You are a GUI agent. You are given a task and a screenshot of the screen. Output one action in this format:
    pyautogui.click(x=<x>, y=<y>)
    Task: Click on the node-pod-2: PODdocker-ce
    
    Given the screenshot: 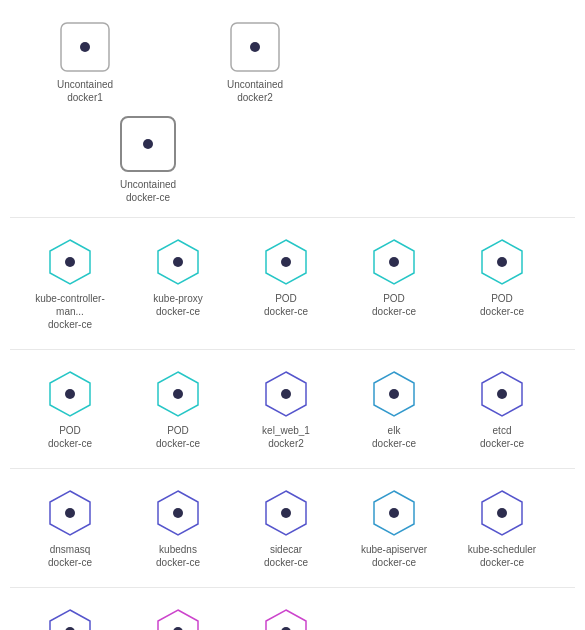 What is the action you would take?
    pyautogui.click(x=394, y=284)
    